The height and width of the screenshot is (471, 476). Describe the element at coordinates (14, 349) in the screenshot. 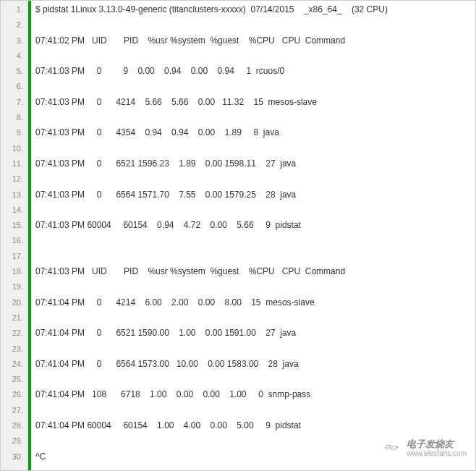

I see `line-number: 23.` at that location.